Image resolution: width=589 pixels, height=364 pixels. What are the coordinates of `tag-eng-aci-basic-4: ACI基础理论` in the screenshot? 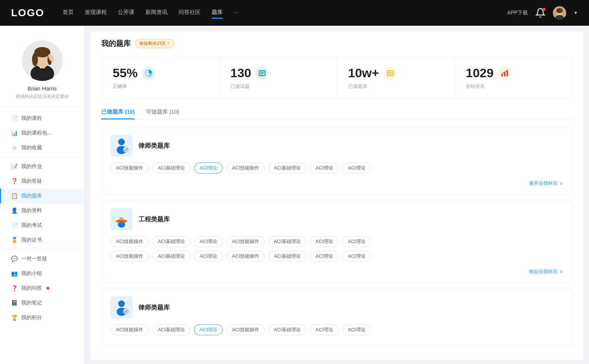 It's located at (288, 256).